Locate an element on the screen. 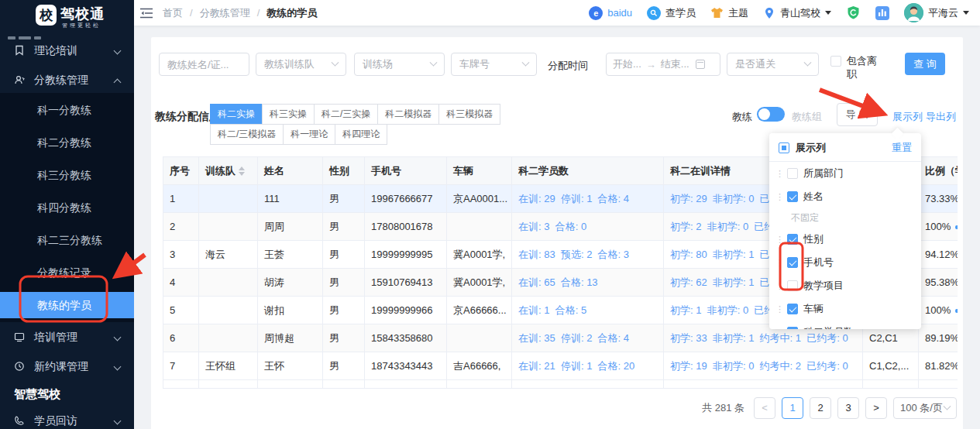  breadcrumb: 首页 / 分教练管理 / 教练的学员 is located at coordinates (229, 12).